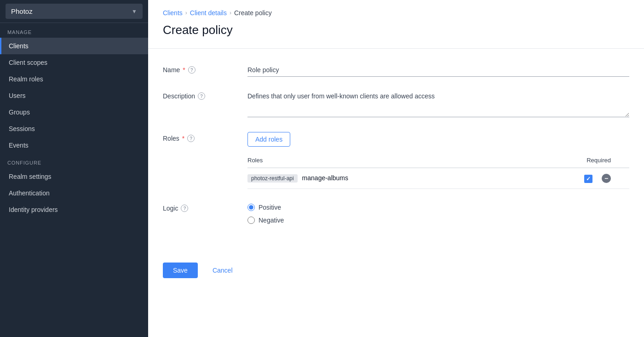 The image size is (644, 337). I want to click on roles-row: Roles * ? Add roles Roles Required, so click(396, 160).